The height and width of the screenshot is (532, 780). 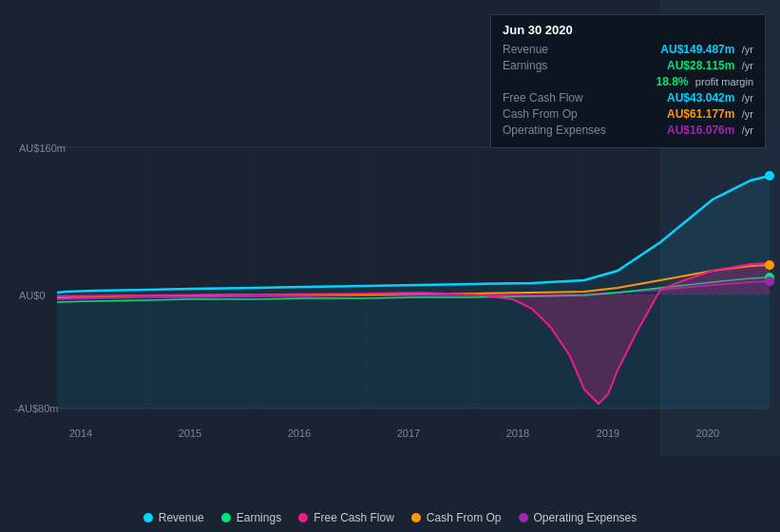 I want to click on data-tooltip: Jun 30 2020 Revenue AU$149.487m /yr Earn…, so click(x=628, y=82).